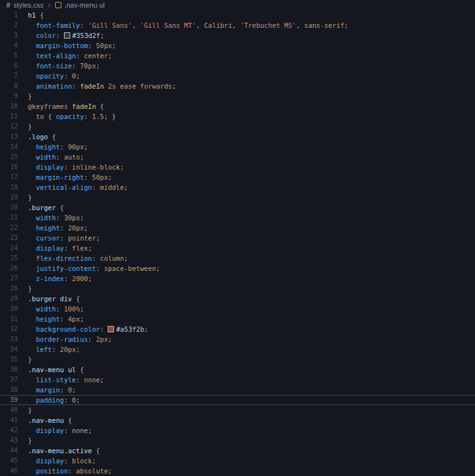  I want to click on code-line: 22 height: 20px;, so click(238, 228).